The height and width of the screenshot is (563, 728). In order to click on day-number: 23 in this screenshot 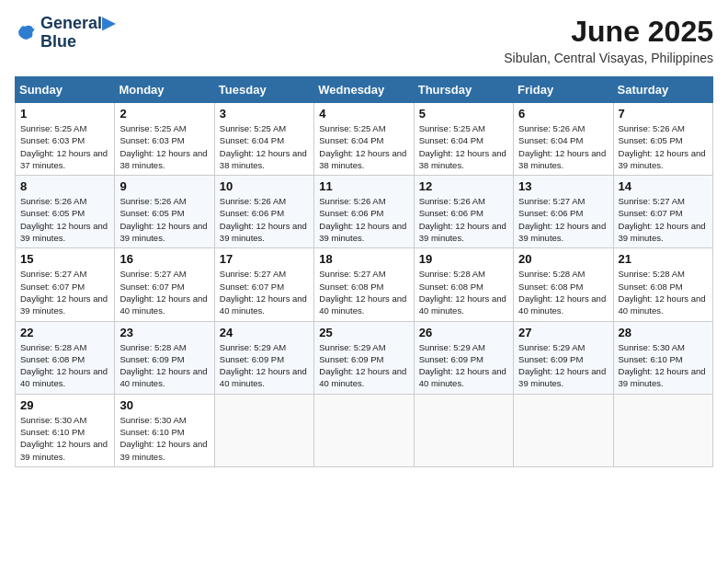, I will do `click(164, 333)`.